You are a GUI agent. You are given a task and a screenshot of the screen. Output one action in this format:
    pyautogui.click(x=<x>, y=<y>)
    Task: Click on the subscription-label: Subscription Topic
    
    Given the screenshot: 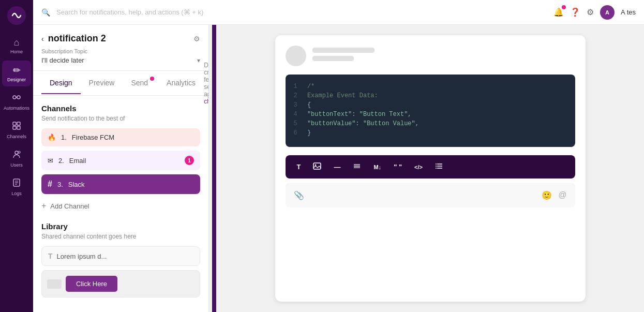 What is the action you would take?
    pyautogui.click(x=121, y=51)
    